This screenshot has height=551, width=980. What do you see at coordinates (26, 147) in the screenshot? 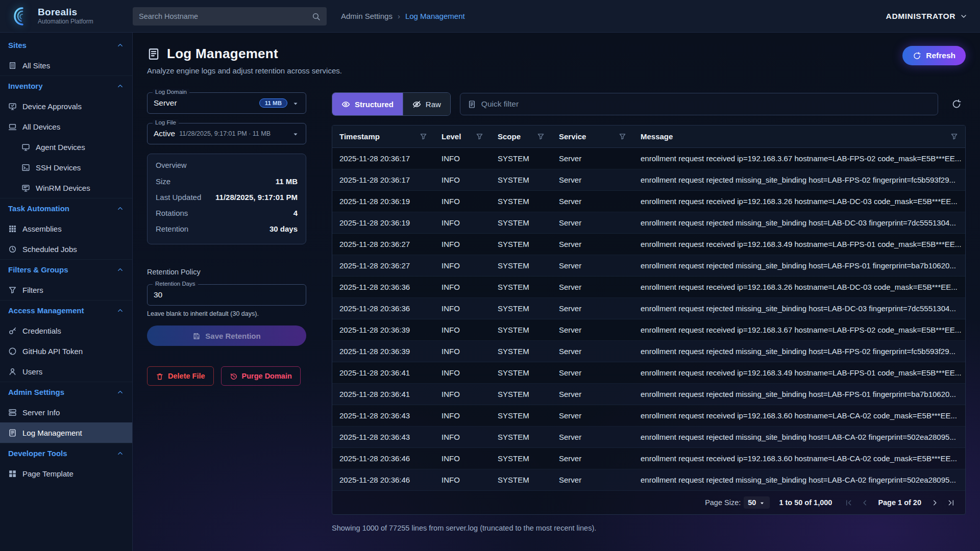
I see `agent-devices-icon` at bounding box center [26, 147].